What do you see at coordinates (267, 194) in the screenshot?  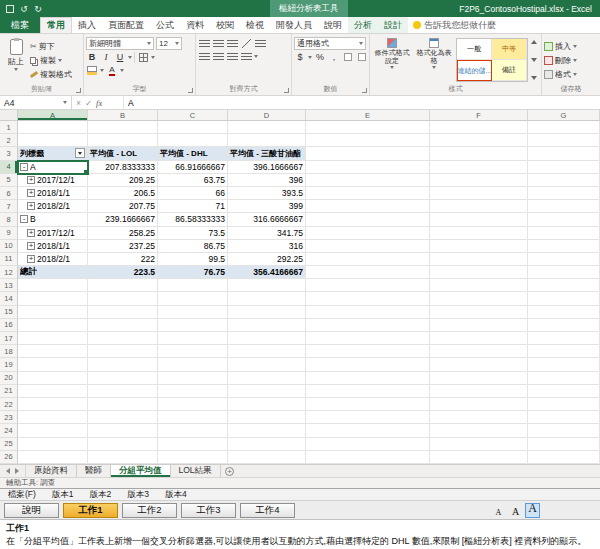 I see `cell-D6: 393.5` at bounding box center [267, 194].